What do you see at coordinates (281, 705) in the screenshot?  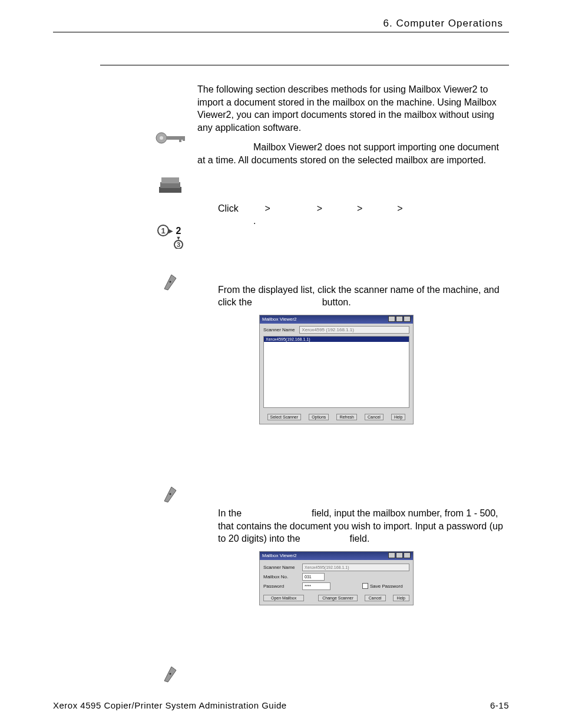 I see `page-footer: Xerox 4595 Copier/Printer System Adminis…` at bounding box center [281, 705].